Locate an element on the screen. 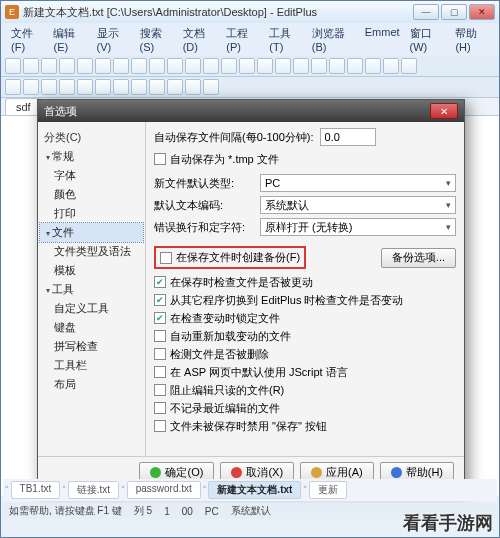 This screenshot has height=538, width=500. backup-options-button: 备份选项... is located at coordinates (418, 258).